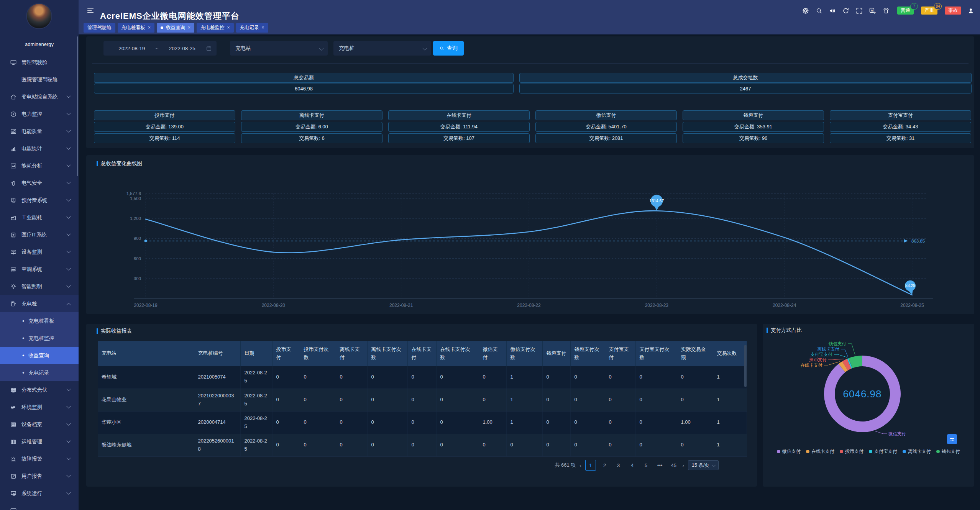 The height and width of the screenshot is (510, 980). What do you see at coordinates (182, 48) in the screenshot?
I see `date-end: 2022-08-25` at bounding box center [182, 48].